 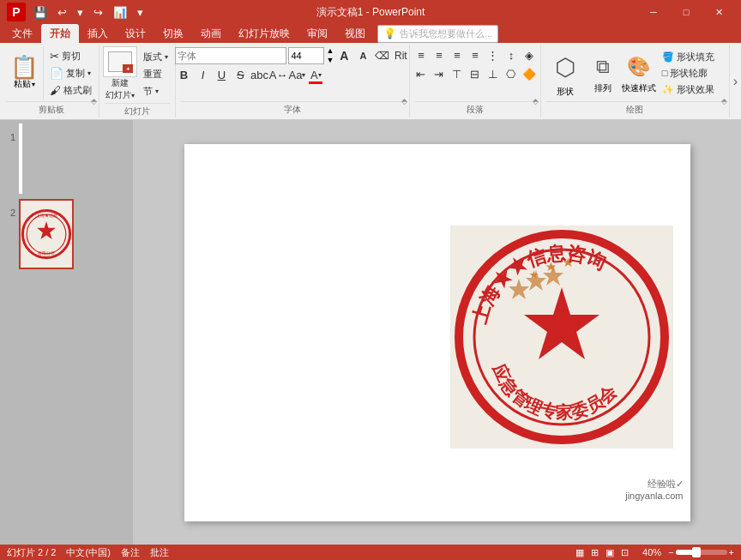 I want to click on zoom-decrease-button: −, so click(x=671, y=552).